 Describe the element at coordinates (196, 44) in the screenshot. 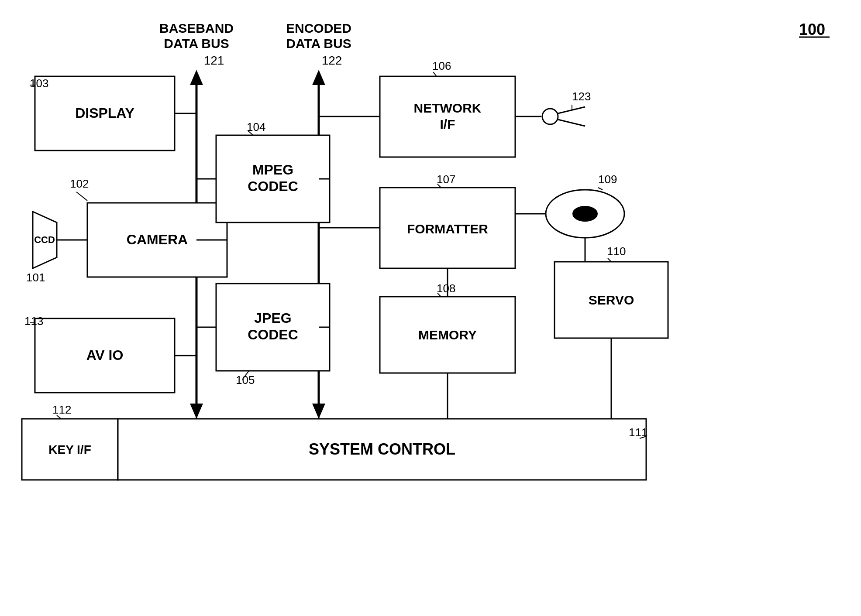

I see `baseband-bus-label2: DATA BUS` at that location.